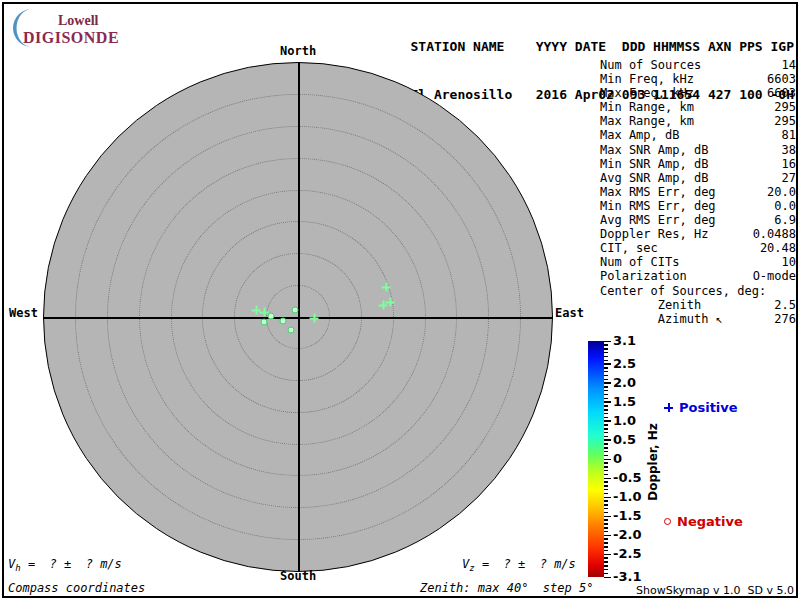 This screenshot has height=600, width=800. Describe the element at coordinates (698, 135) in the screenshot. I see `stat-row: Max Amp, dB81` at that location.